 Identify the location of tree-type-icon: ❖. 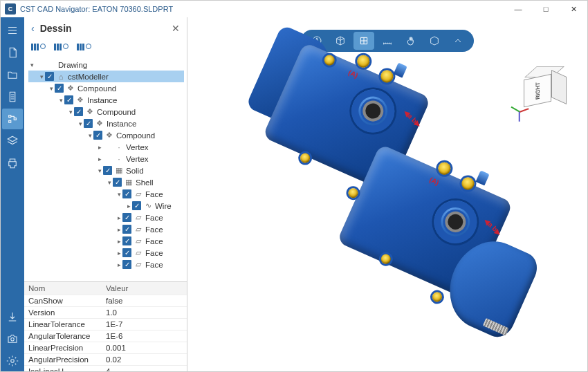
(71, 89).